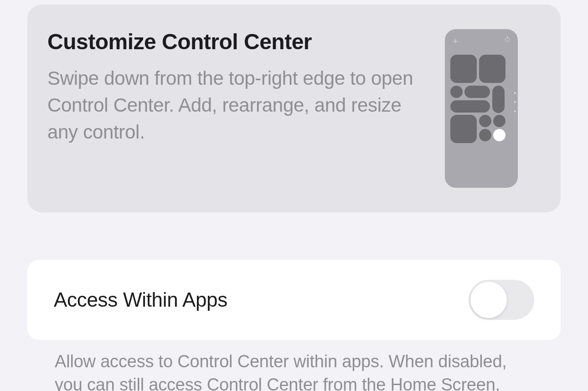 The width and height of the screenshot is (588, 391). What do you see at coordinates (481, 108) in the screenshot?
I see `control-center-illustration: +` at bounding box center [481, 108].